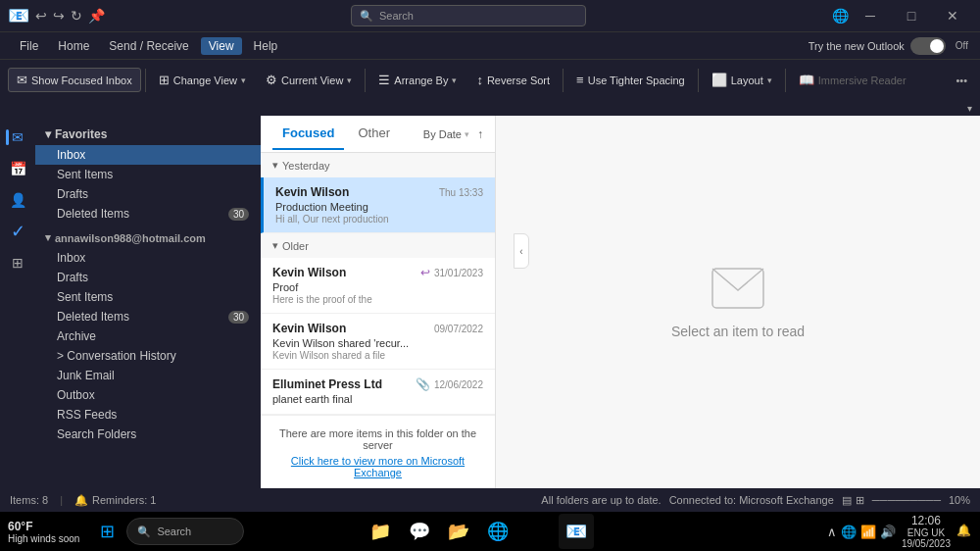 This screenshot has width=980, height=551. What do you see at coordinates (926, 531) in the screenshot?
I see `taskbar-clock: 12:06 ENG UK 19/05/2023` at bounding box center [926, 531].